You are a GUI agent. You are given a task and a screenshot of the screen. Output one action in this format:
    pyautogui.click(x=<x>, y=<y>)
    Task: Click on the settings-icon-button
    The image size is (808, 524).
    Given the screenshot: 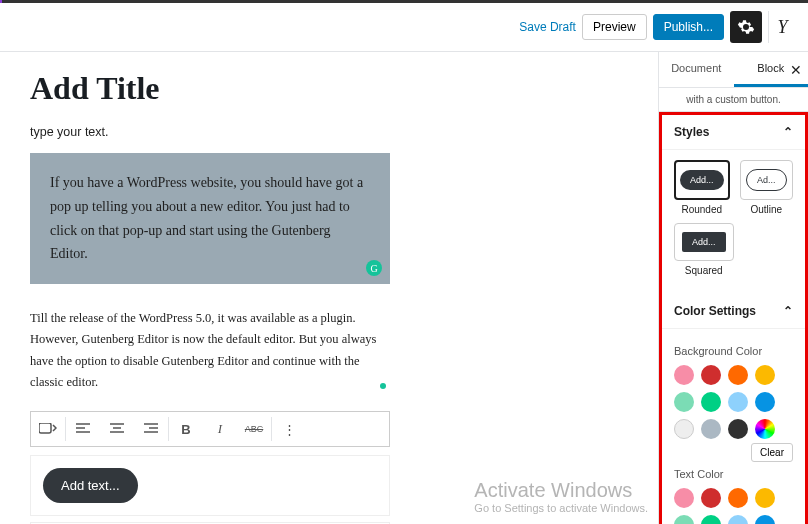 What is the action you would take?
    pyautogui.click(x=746, y=27)
    